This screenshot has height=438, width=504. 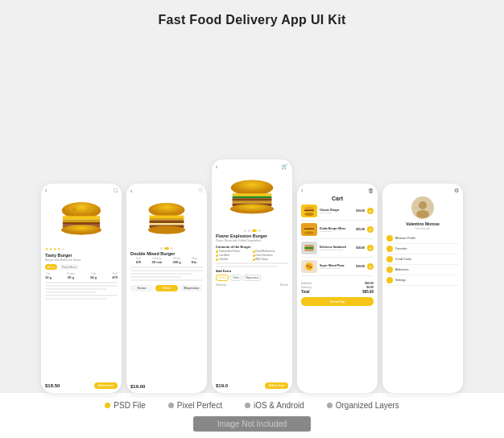 I want to click on extra-mayo: Mayonnaise, so click(x=252, y=278).